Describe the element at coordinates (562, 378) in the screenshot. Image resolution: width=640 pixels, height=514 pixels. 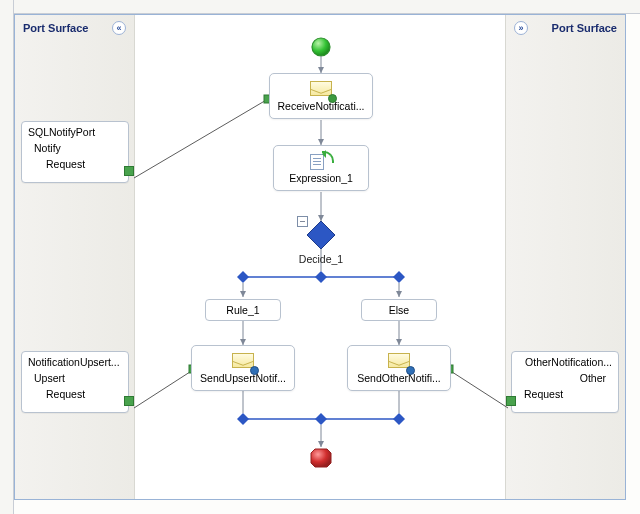
I see `port-other-notification-operation: Other` at that location.